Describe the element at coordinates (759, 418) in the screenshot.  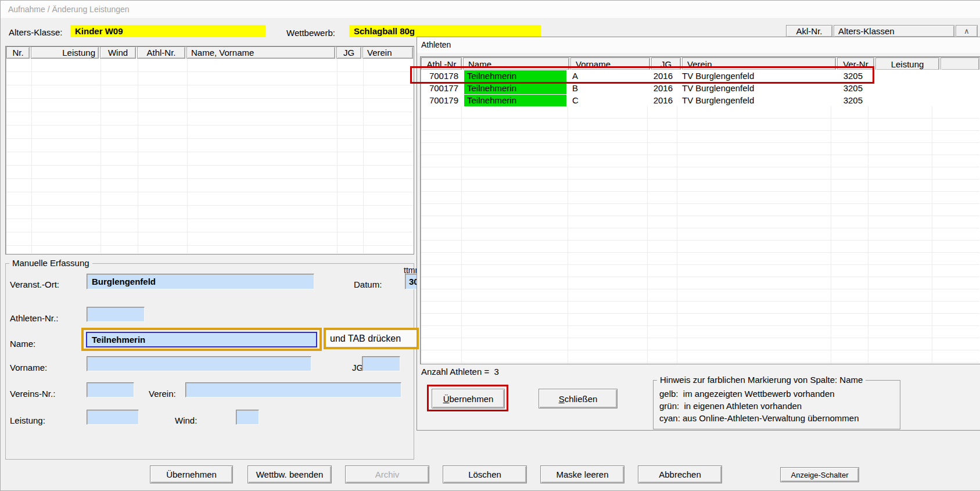
I see `hint-cyan: cyan: aus Online-Athleten-Verwaltung übe…` at that location.